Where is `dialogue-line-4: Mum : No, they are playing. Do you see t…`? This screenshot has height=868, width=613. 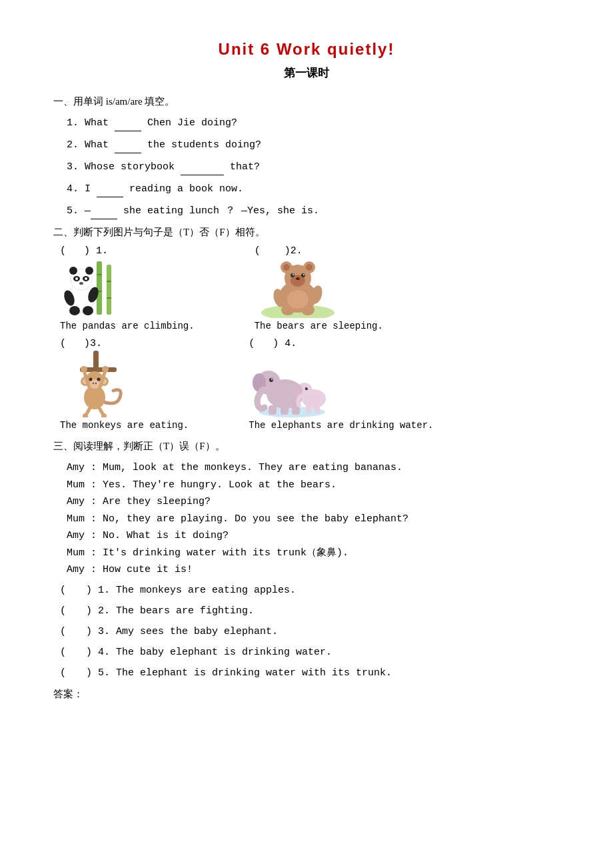
dialogue-line-4: Mum : No, they are playing. Do you see t… is located at coordinates (313, 519).